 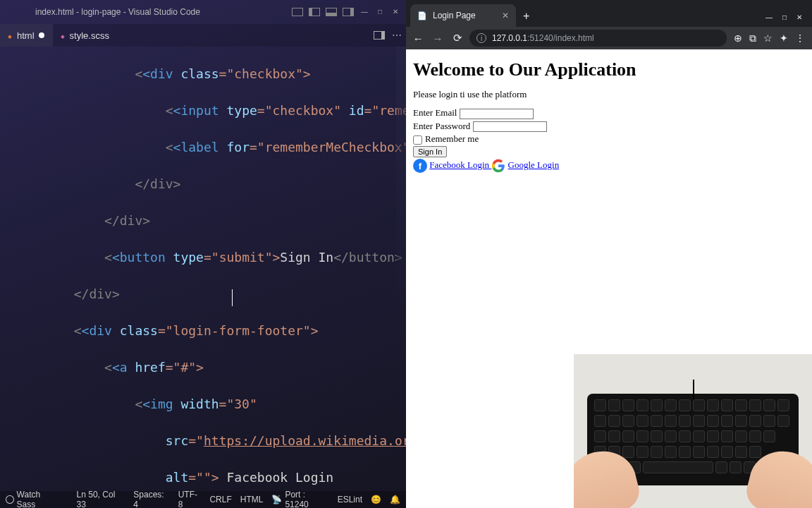 What do you see at coordinates (417, 140) in the screenshot?
I see `remember-checkbox` at bounding box center [417, 140].